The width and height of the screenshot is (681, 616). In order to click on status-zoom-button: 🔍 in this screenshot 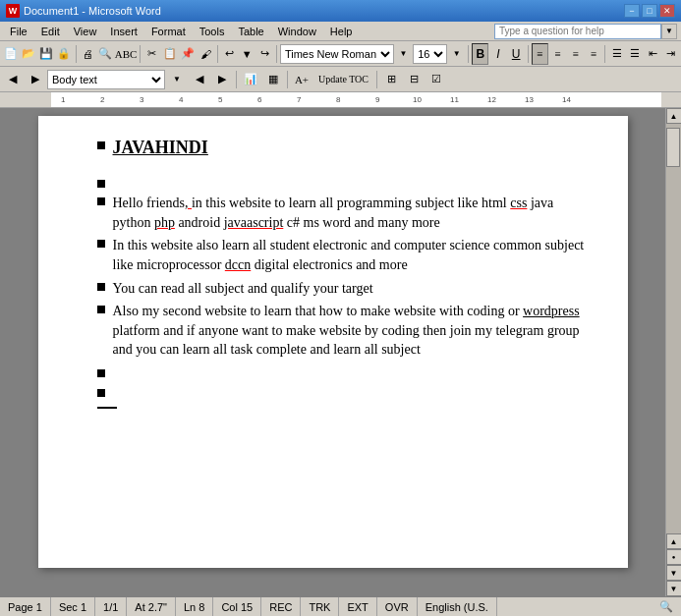, I will do `click(666, 607)`.